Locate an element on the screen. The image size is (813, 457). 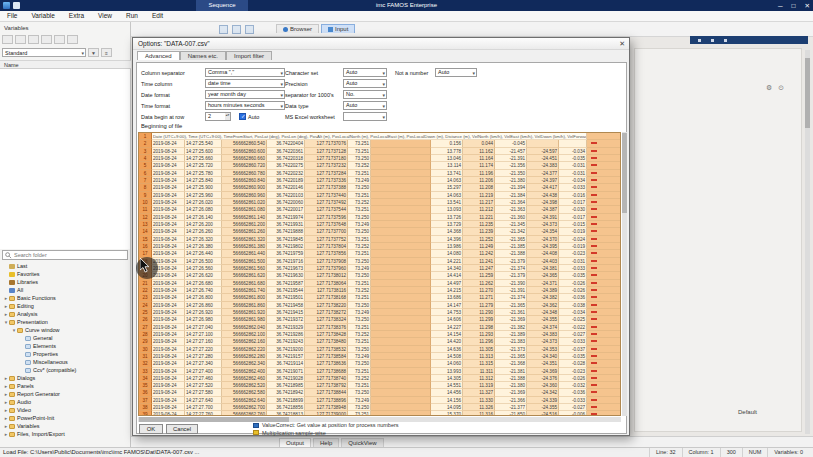
field-select-time-format: hours minutes seconds is located at coordinates (245, 106).